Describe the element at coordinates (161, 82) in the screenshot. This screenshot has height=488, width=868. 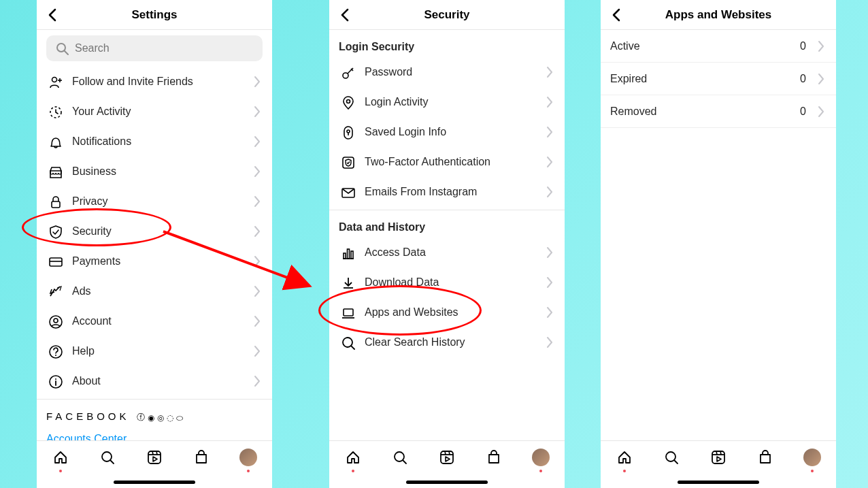
I see `list-item-label: Follow and Invite Friends` at that location.